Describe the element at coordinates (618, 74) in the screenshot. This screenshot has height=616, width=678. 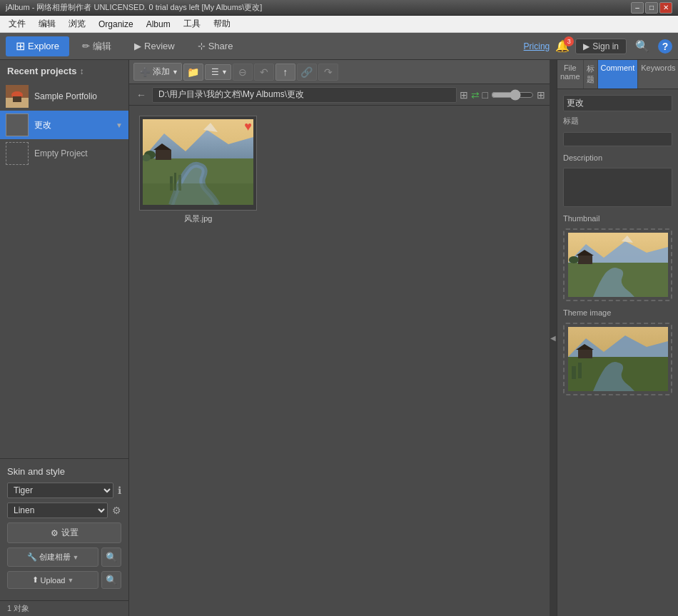
I see `right-tab-comment: Comment` at that location.